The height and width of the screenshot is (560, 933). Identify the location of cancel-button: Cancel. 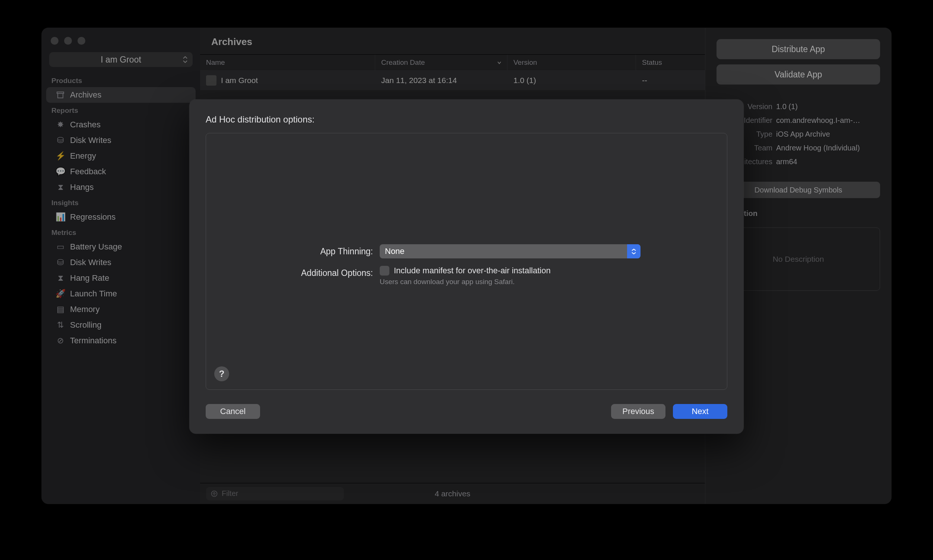
(233, 411).